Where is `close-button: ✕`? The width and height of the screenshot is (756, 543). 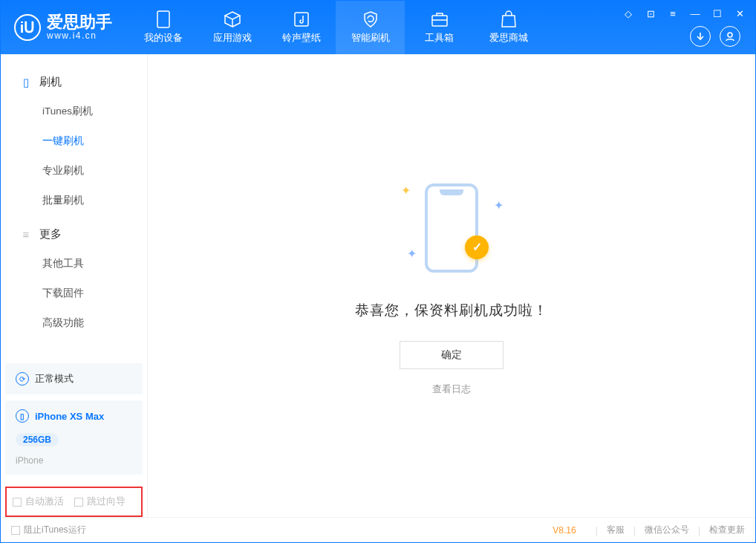
close-button: ✕ is located at coordinates (740, 13).